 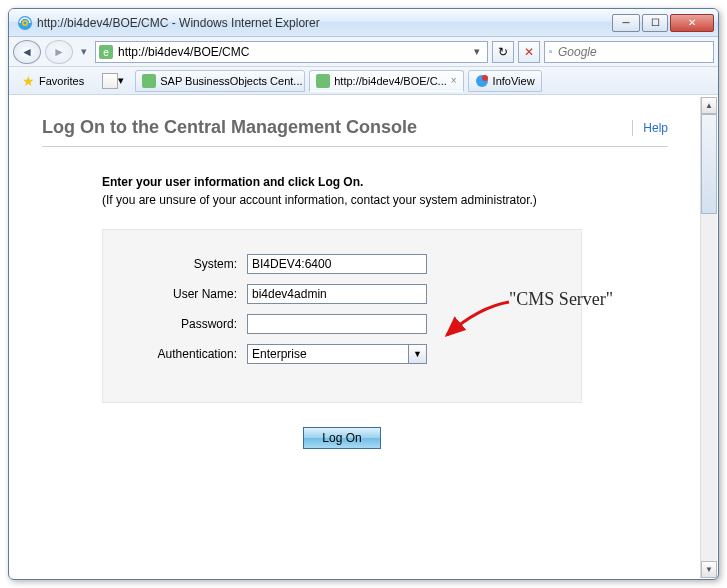 What do you see at coordinates (62, 81) in the screenshot?
I see `favorites-label: Favorites` at bounding box center [62, 81].